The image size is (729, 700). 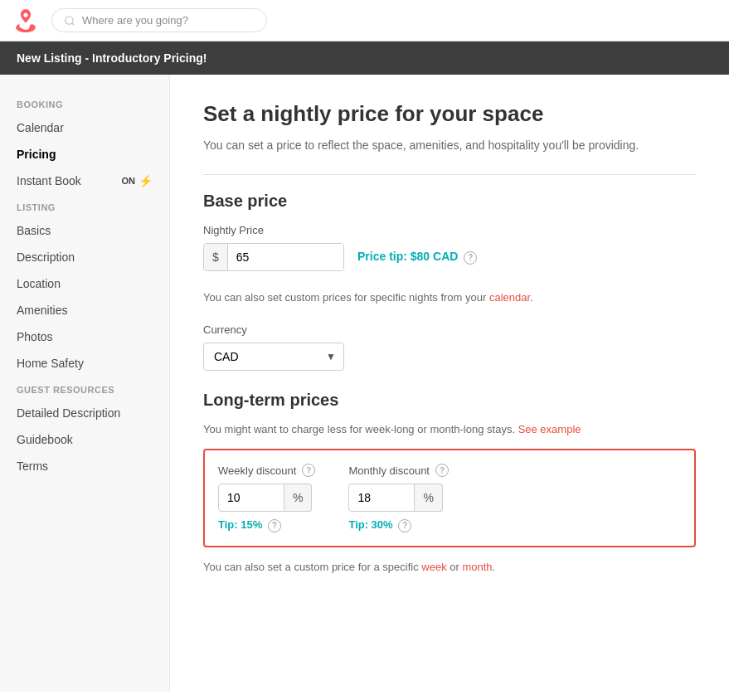 I want to click on search-placeholder: Where are you going?, so click(x=135, y=20).